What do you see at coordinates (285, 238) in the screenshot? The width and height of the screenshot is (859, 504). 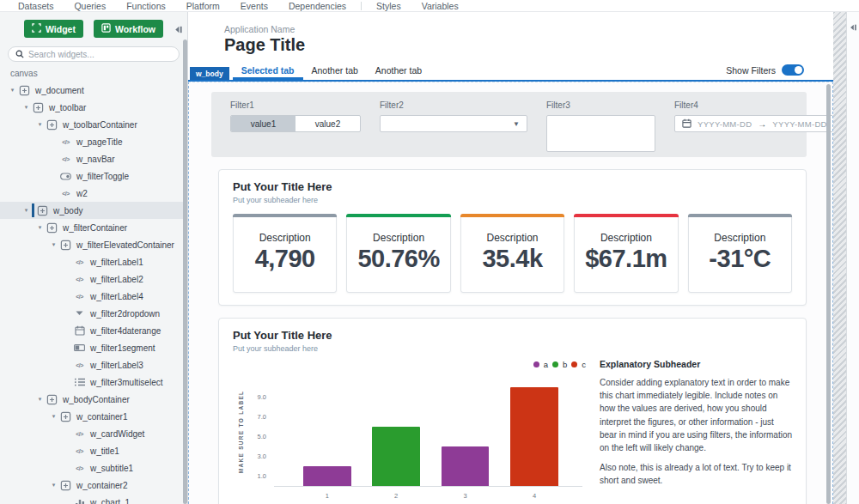 I see `kpi-description: Description` at bounding box center [285, 238].